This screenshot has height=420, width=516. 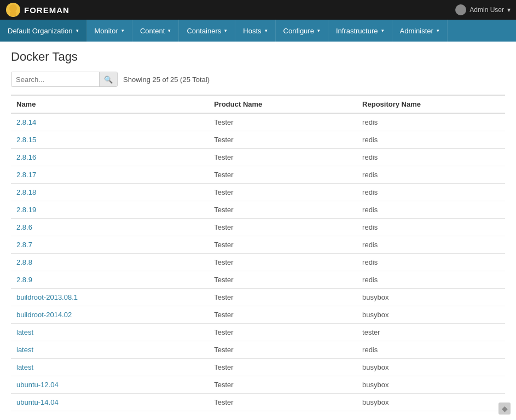 What do you see at coordinates (109, 315) in the screenshot?
I see `cell-name: buildroot-2014.02` at bounding box center [109, 315].